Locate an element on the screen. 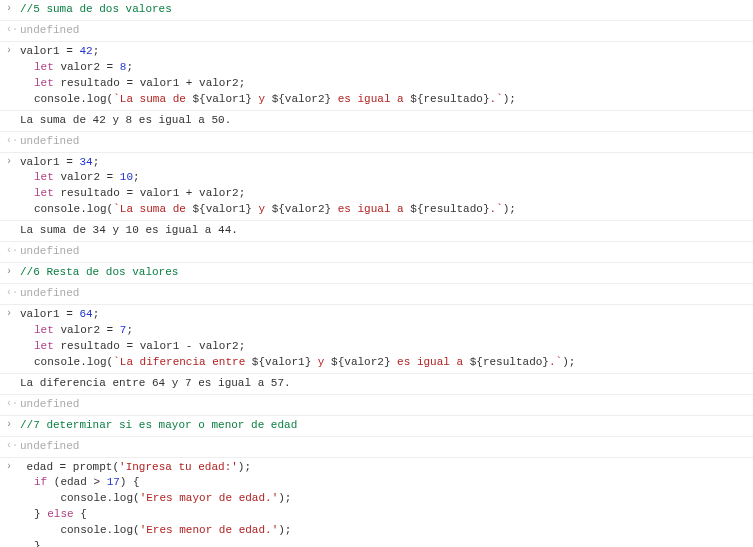  code-comment: //6 Resta de dos valores is located at coordinates (99, 272).